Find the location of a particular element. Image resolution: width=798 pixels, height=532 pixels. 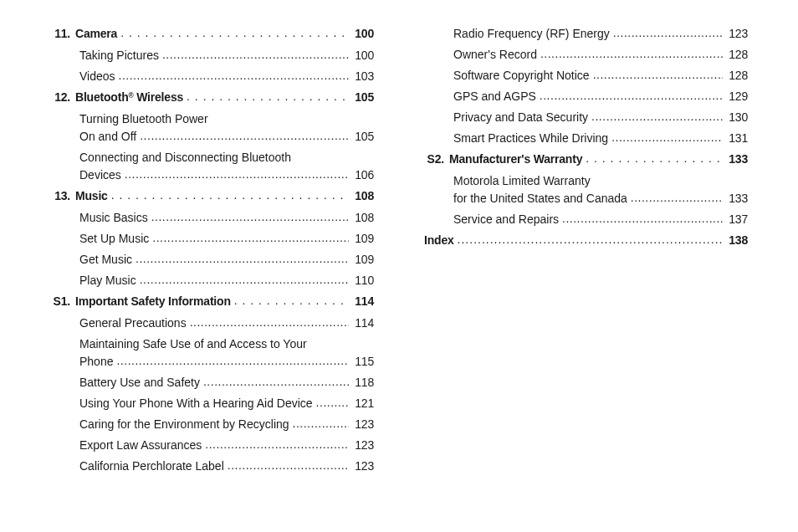

page-number: 110 is located at coordinates (361, 281).